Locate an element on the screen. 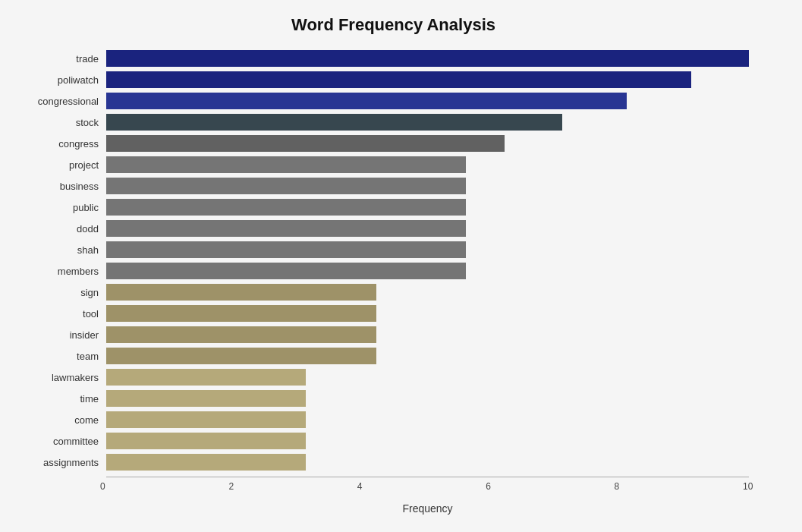  bar-label: team is located at coordinates (64, 357).